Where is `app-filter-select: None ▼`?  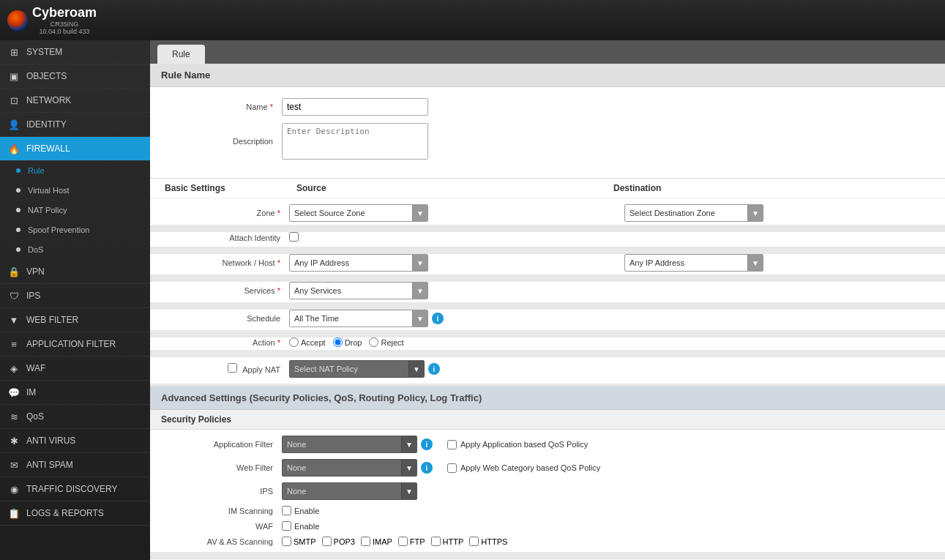 app-filter-select: None ▼ is located at coordinates (350, 444).